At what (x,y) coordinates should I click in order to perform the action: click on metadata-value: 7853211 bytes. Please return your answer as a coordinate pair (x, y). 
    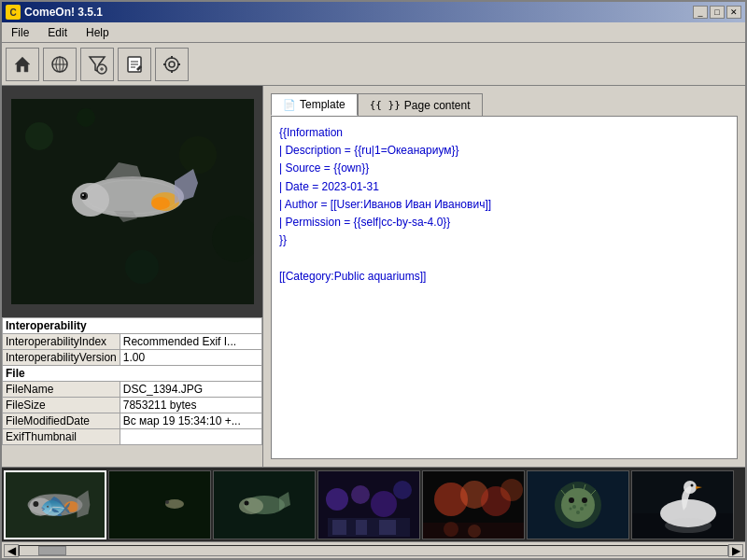
    Looking at the image, I should click on (190, 405).